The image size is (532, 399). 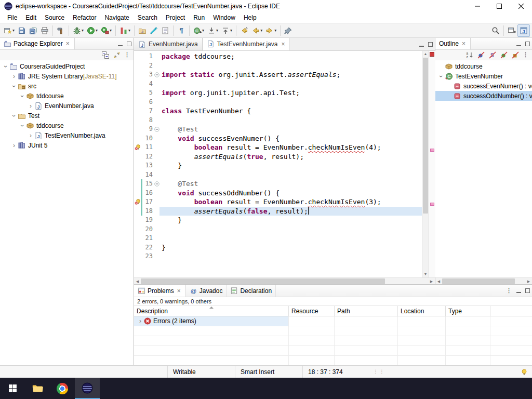 I want to click on link-with-editor-icon, so click(x=117, y=55).